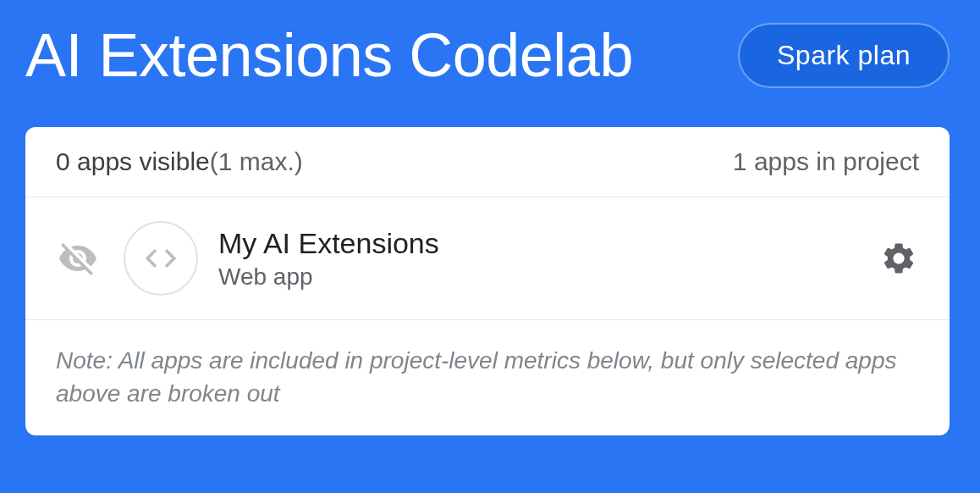 This screenshot has width=980, height=493. What do you see at coordinates (899, 258) in the screenshot?
I see `gear-icon` at bounding box center [899, 258].